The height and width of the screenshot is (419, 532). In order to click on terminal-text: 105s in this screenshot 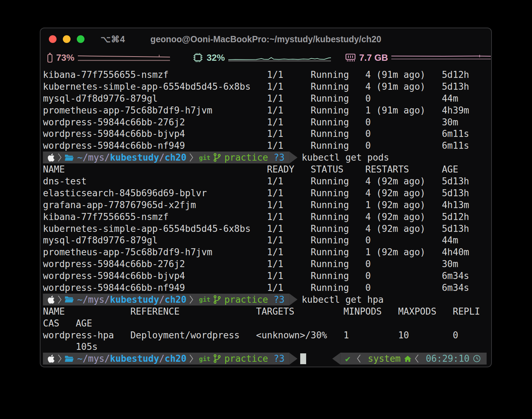, I will do `click(71, 347)`.